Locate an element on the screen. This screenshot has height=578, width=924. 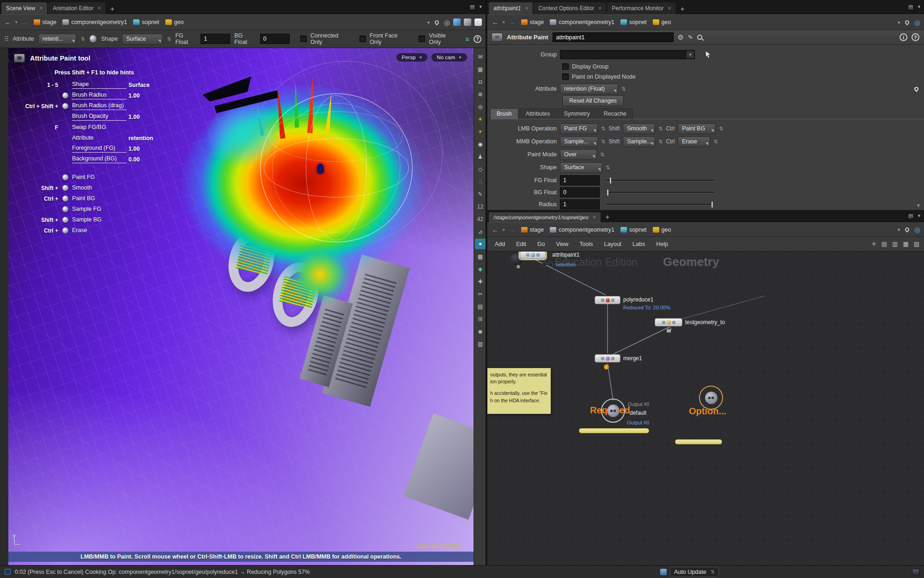
lmb-ctrl-dropdown: Paint BG is located at coordinates (697, 129).